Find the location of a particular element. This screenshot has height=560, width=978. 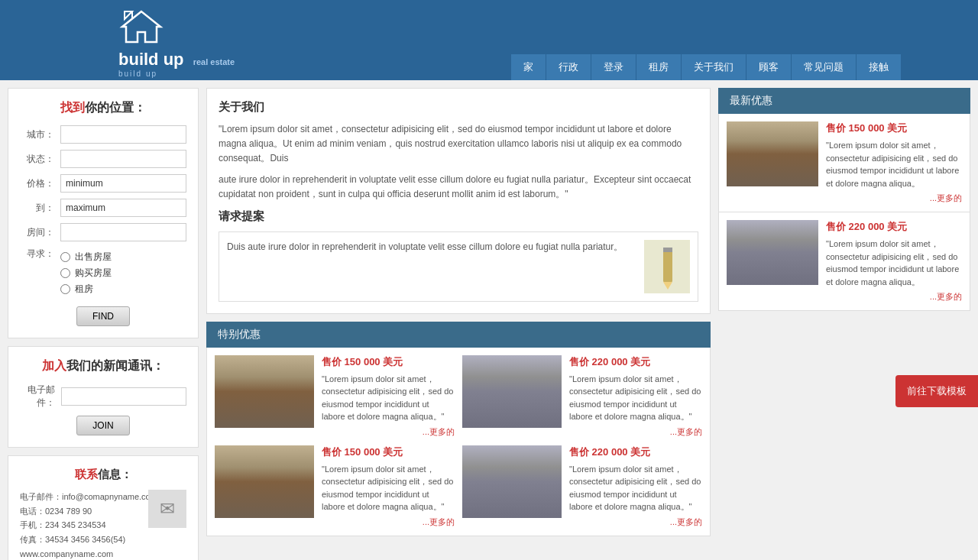

latest-more-1: ...更多的 is located at coordinates (894, 199).